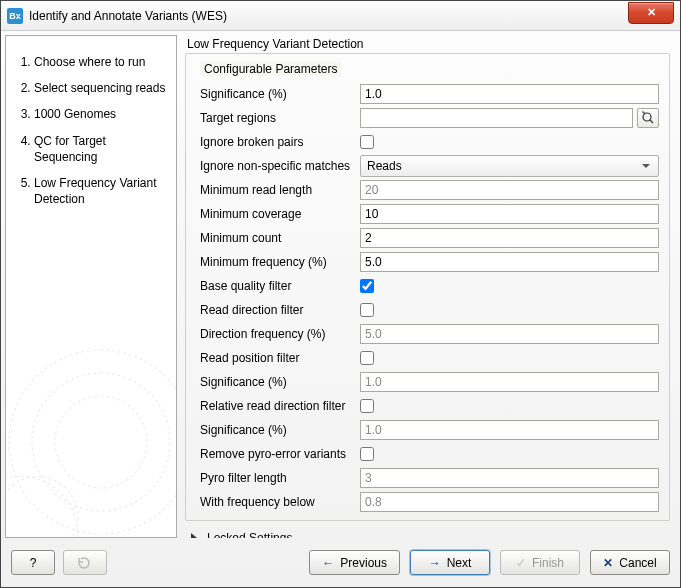 The width and height of the screenshot is (681, 588). I want to click on row-min-count: Minimum count, so click(428, 238).